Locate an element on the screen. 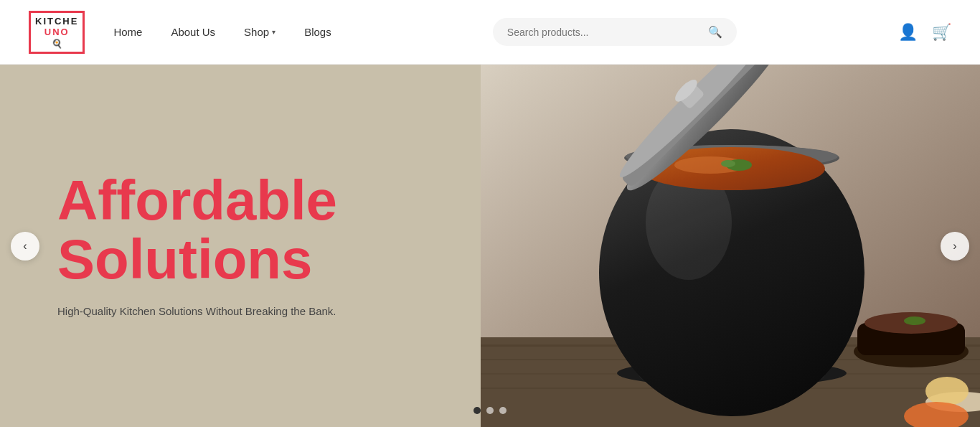 Image resolution: width=980 pixels, height=427 pixels. hero-title-line1: Affordable is located at coordinates (197, 200).